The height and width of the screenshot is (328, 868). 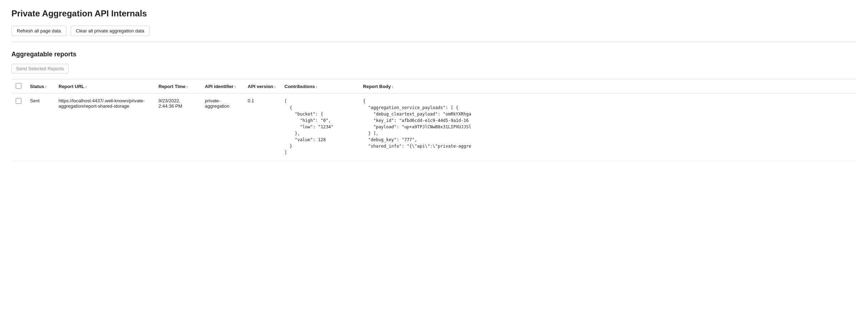 What do you see at coordinates (177, 127) in the screenshot?
I see `row-time: 9/23/2022, 2:44:36 PM` at bounding box center [177, 127].